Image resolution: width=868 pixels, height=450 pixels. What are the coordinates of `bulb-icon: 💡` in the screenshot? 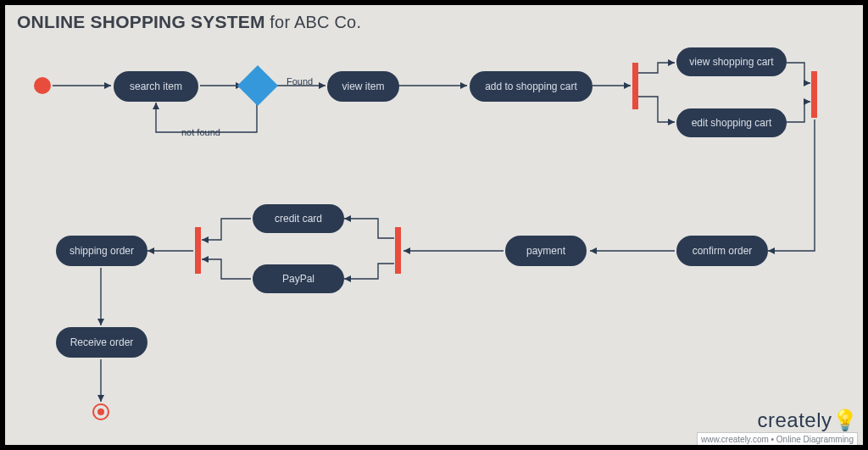 It's located at (846, 420).